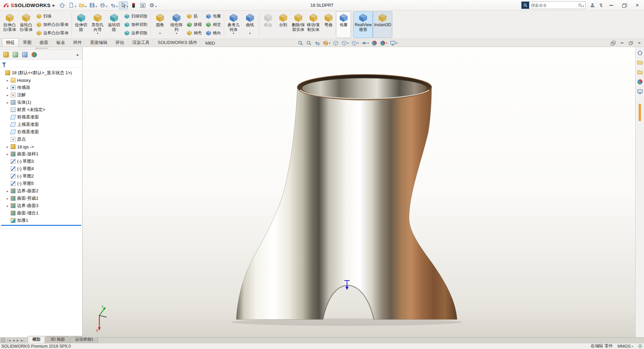 This screenshot has height=349, width=644. Describe the element at coordinates (640, 53) in the screenshot. I see `taskpane-home-icon` at that location.